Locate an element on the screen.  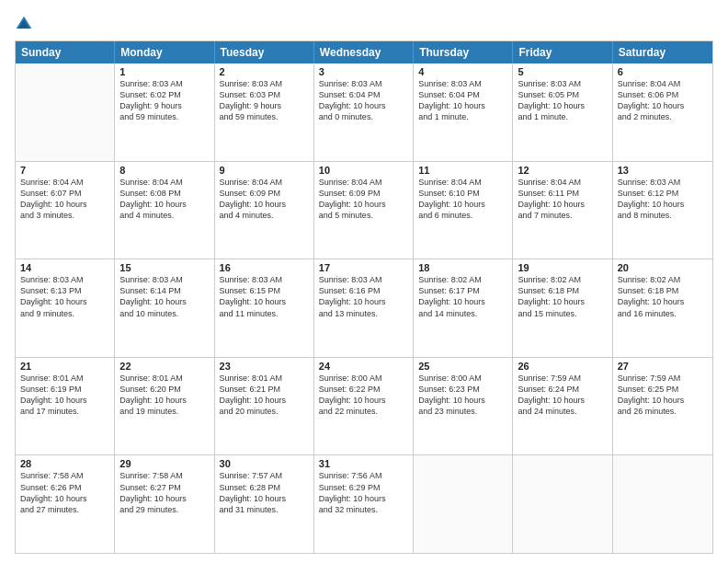
header-cell-tuesday: Tuesday is located at coordinates (265, 52).